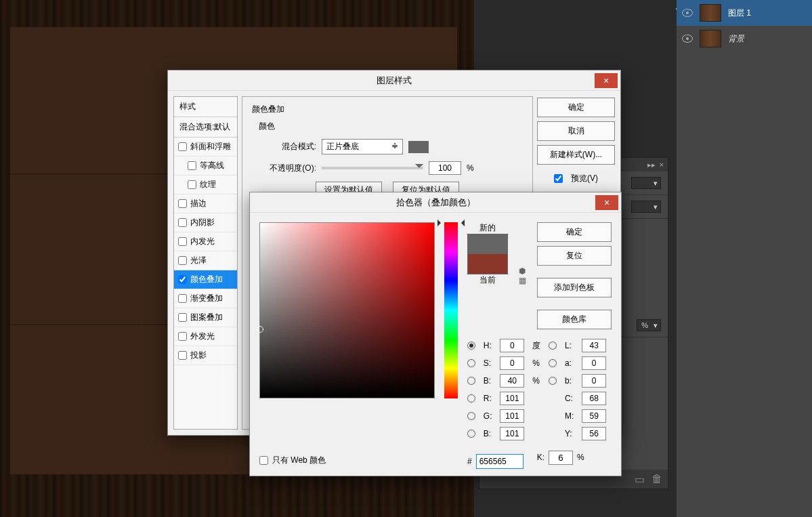  I want to click on style-item-inner-shadow: 内阴影, so click(206, 223).